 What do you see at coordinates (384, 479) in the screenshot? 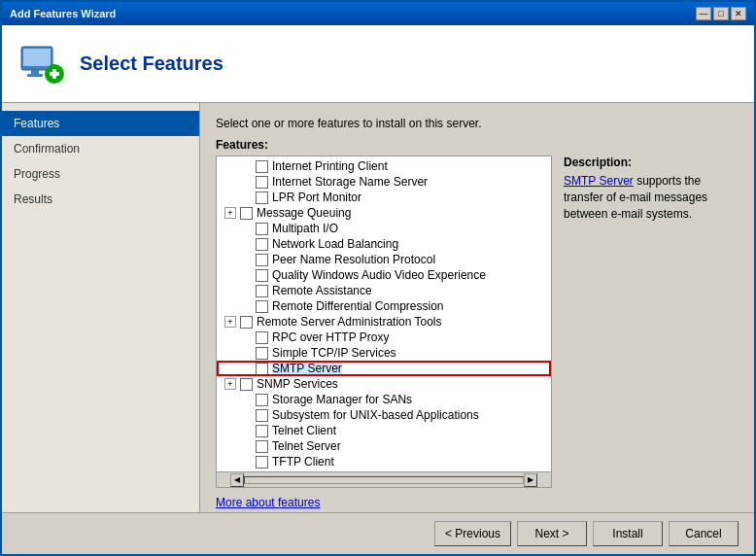
I see `horizontal-scrollbar: ◀ ▶` at bounding box center [384, 479].